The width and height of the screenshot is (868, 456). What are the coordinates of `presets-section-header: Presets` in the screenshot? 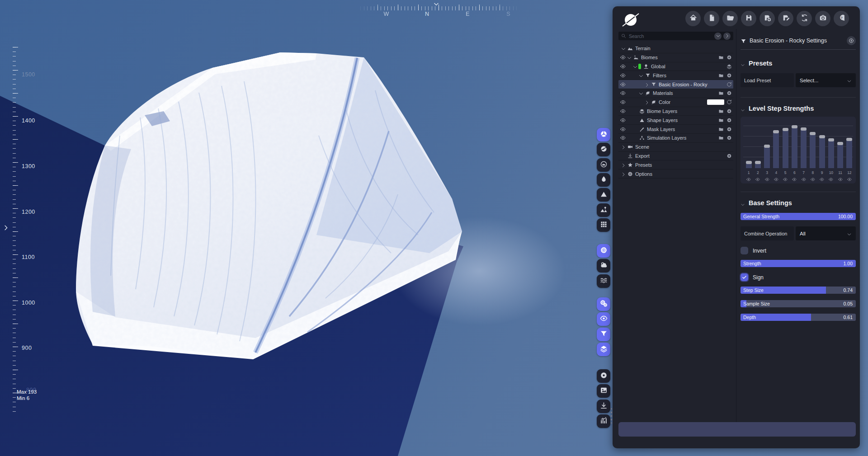 It's located at (798, 63).